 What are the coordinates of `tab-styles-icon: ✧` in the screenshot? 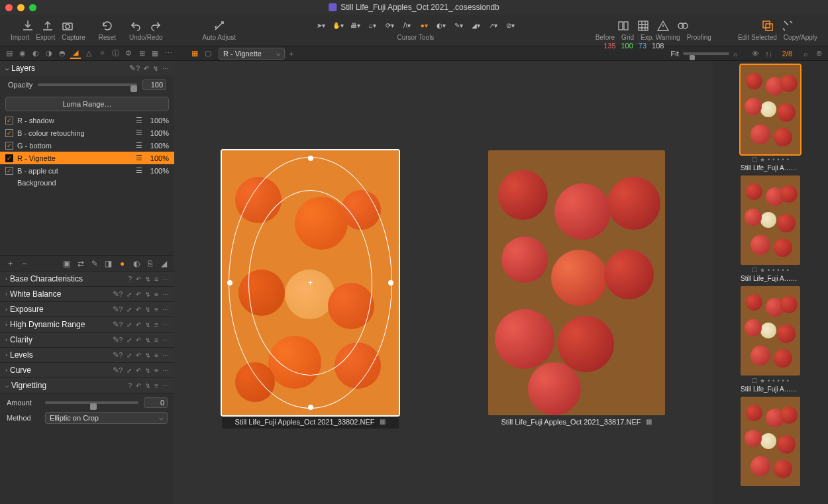 It's located at (102, 54).